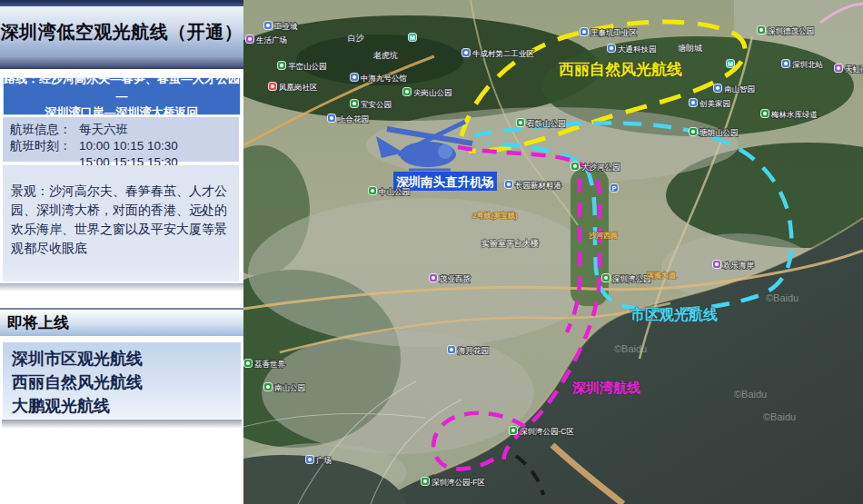  Describe the element at coordinates (45, 130) in the screenshot. I see `flight-info-label: 航班信息：` at that location.